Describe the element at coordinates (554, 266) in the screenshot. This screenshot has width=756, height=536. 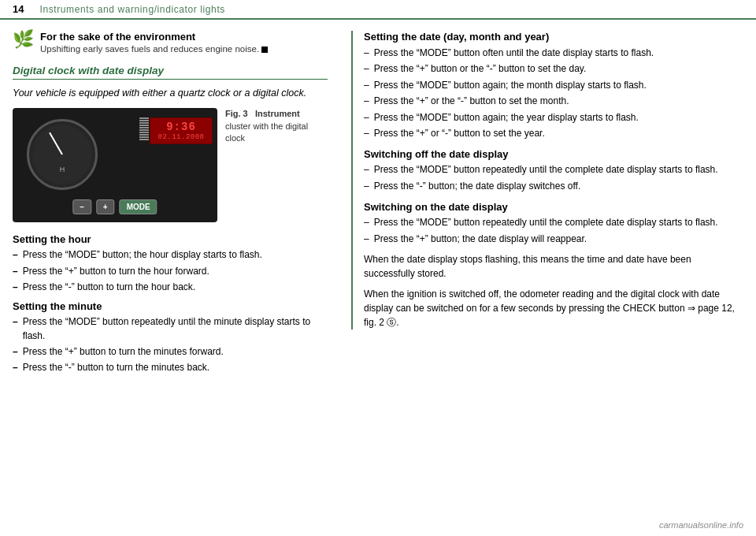
I see `note-1: When the date display stops flashing, th…` at that location.